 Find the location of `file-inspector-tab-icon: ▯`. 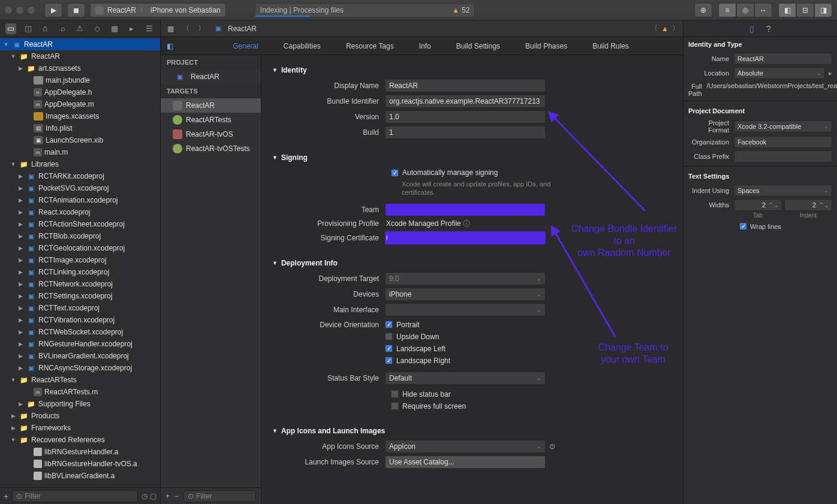

file-inspector-tab-icon: ▯ is located at coordinates (752, 29).